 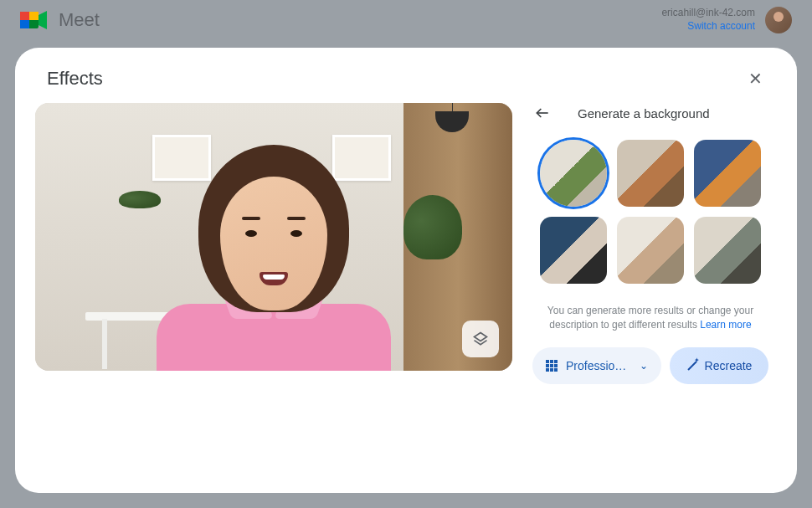 What do you see at coordinates (650, 318) in the screenshot?
I see `hint-text: You can generate more results or change …` at bounding box center [650, 318].